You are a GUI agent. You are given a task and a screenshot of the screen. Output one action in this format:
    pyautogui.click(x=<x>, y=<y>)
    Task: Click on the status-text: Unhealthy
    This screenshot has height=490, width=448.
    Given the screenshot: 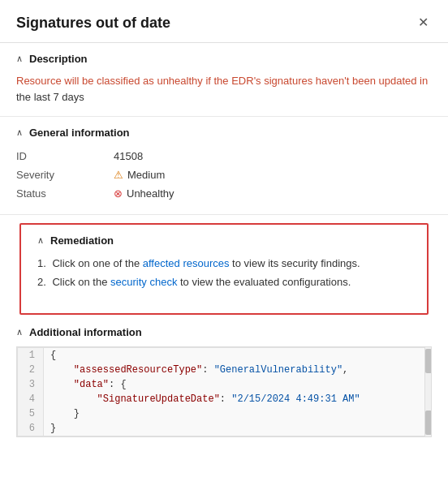 What is the action you would take?
    pyautogui.click(x=151, y=193)
    